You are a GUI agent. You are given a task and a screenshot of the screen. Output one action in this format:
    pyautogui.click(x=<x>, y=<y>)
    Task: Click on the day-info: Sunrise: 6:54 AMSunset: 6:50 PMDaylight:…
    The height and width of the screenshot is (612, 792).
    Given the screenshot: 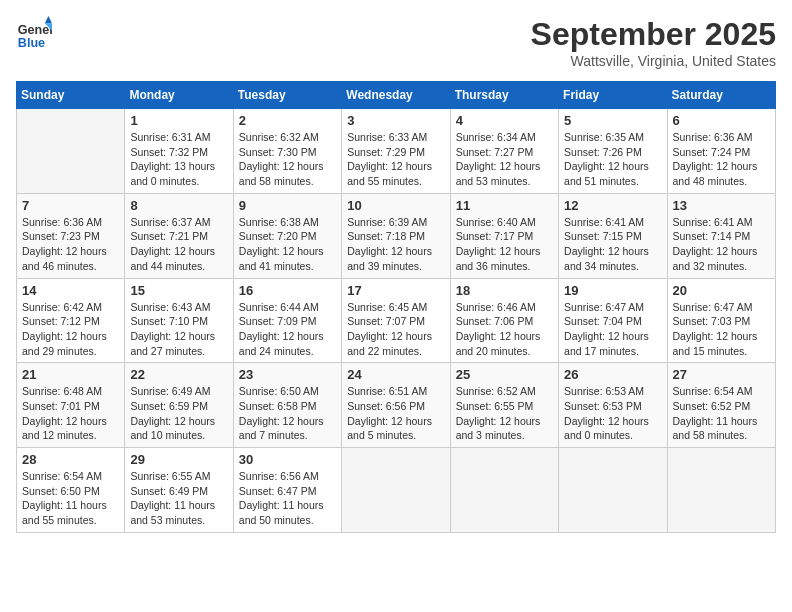 What is the action you would take?
    pyautogui.click(x=70, y=498)
    